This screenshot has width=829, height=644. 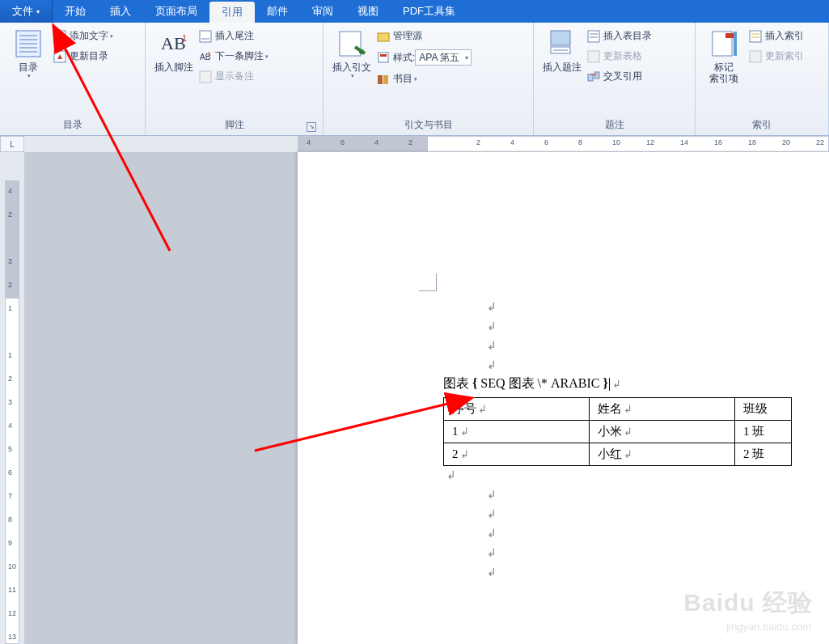 I want to click on table-header-cell: 序号, so click(x=464, y=409).